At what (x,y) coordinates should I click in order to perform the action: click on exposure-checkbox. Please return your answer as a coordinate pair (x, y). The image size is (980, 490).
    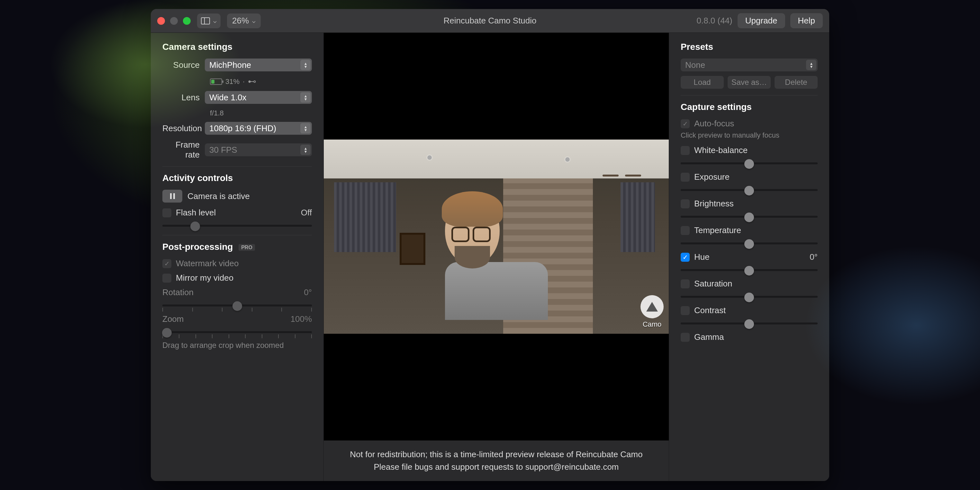
    Looking at the image, I should click on (685, 177).